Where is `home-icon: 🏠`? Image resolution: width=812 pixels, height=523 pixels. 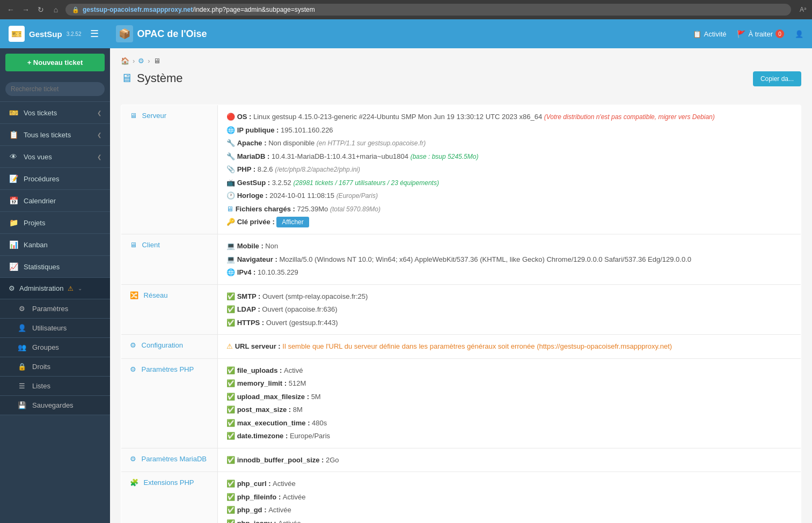 home-icon: 🏠 is located at coordinates (125, 61).